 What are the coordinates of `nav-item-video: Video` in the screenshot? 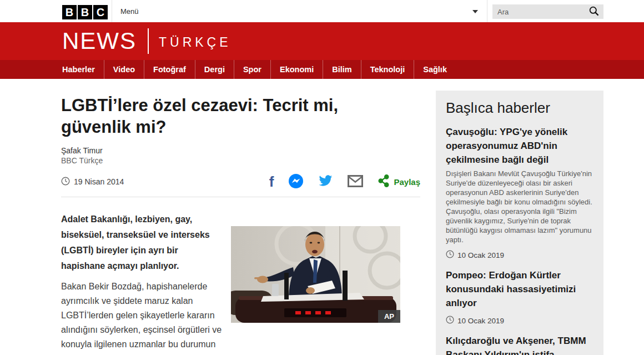 It's located at (124, 69).